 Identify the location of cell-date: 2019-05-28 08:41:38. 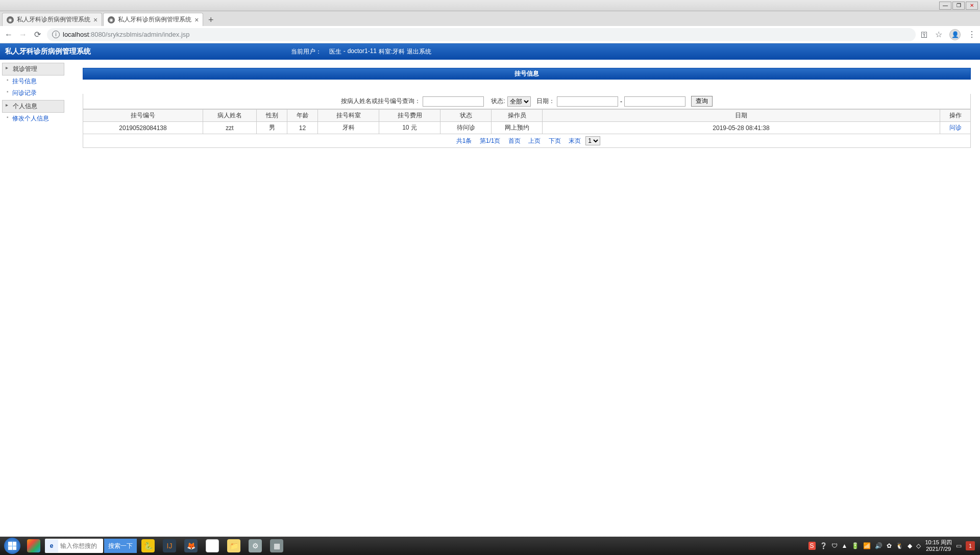
(741, 128).